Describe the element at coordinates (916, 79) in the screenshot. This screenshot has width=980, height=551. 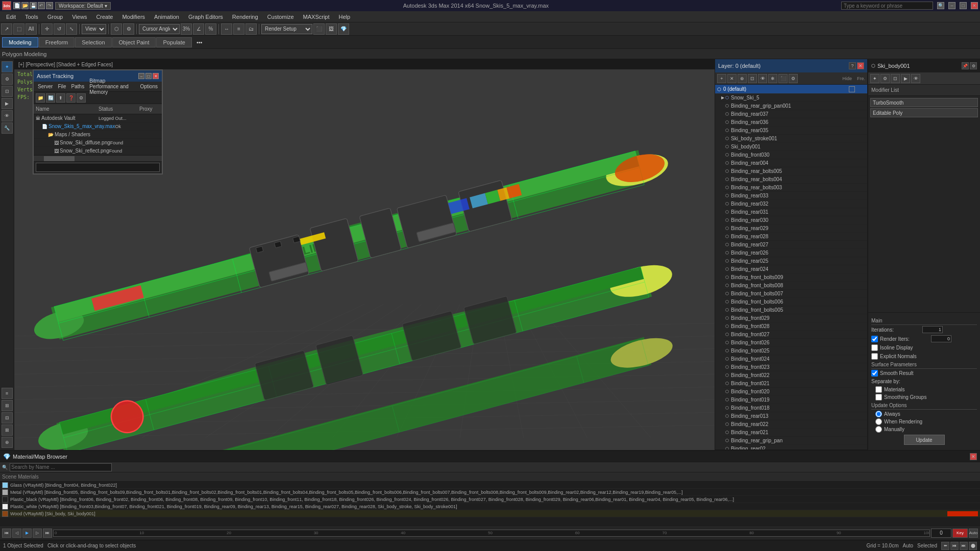
I see `mod-tab5: 👁` at that location.